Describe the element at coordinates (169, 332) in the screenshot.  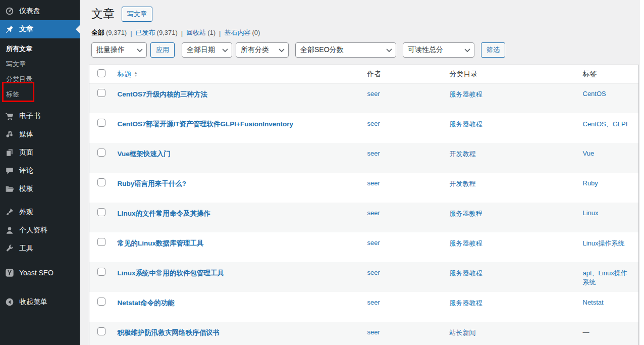
I see `post-title-link: 积极维护防汛救灾网络秩序倡议书` at that location.